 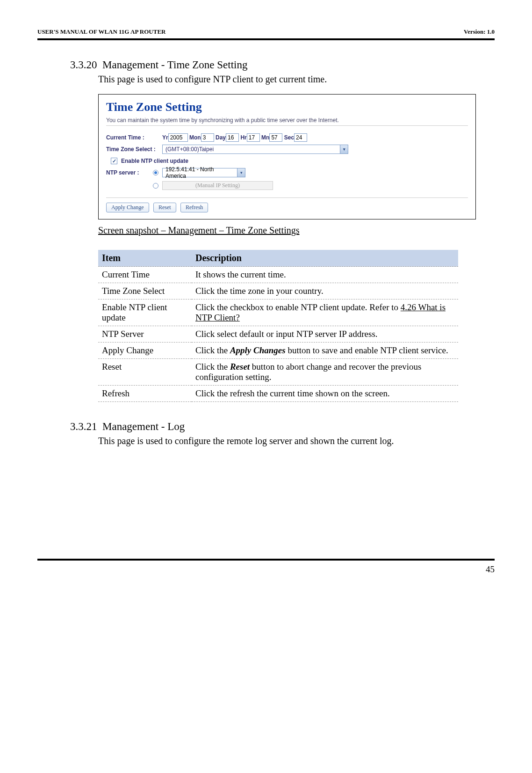 What do you see at coordinates (255, 149) in the screenshot?
I see `tz-select: (GMT+08:00)Taipei ▾` at bounding box center [255, 149].